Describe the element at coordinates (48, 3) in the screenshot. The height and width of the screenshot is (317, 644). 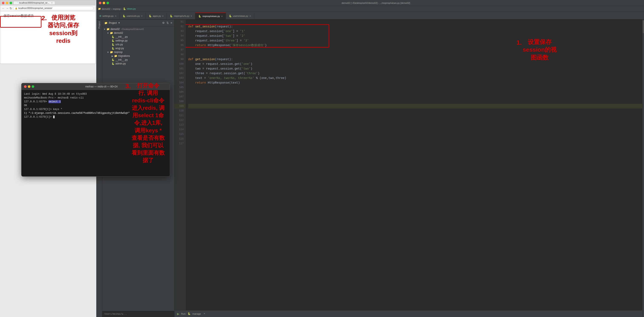
I see `browser-tabs-row: 📄 localhost:8000/reqresp/set_se... ✕` at that location.